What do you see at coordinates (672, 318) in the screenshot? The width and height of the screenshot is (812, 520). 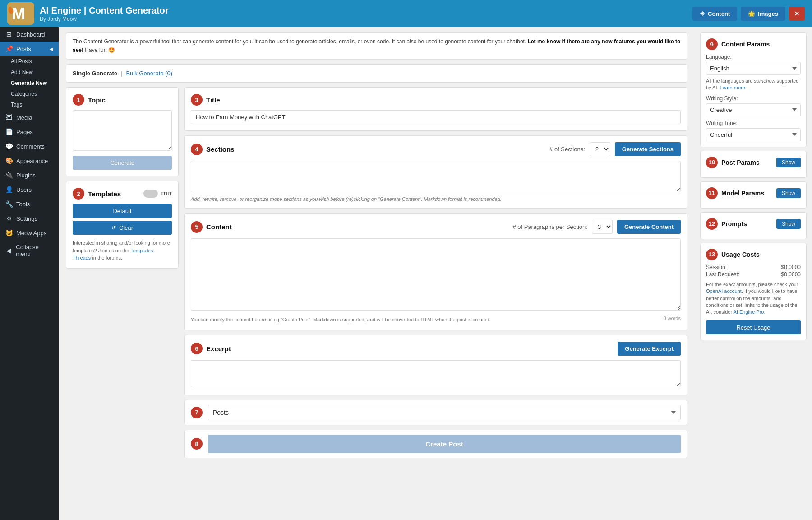 I see `word-count: 0 words` at bounding box center [672, 318].